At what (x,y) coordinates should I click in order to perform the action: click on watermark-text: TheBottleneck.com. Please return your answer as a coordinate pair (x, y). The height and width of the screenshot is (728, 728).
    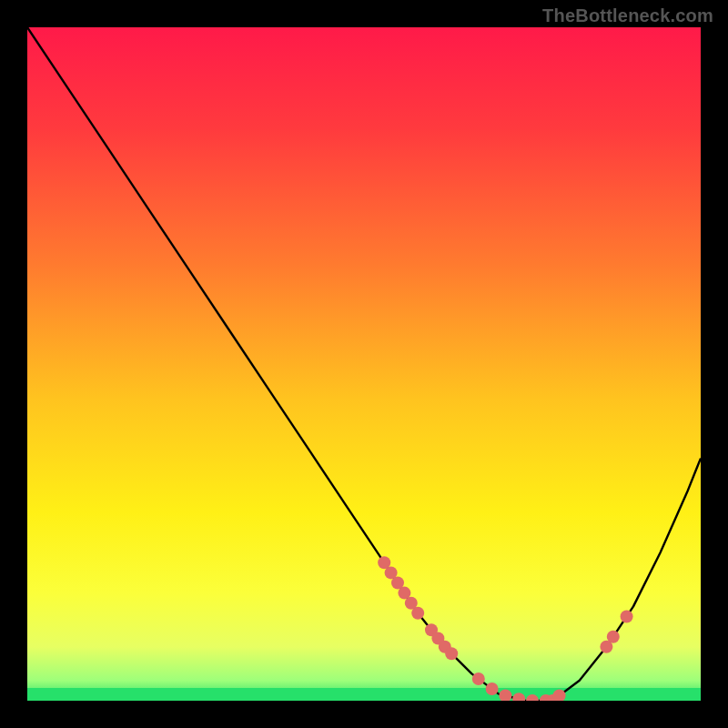
    Looking at the image, I should click on (628, 16).